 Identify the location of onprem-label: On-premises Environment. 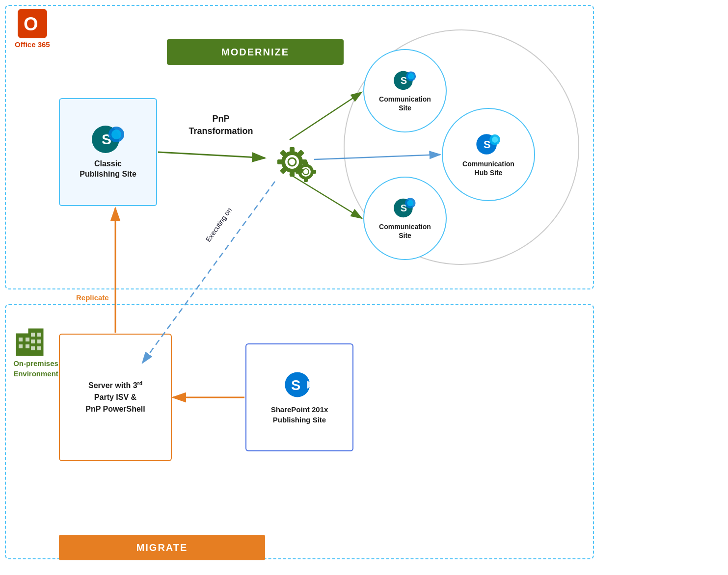
(36, 368).